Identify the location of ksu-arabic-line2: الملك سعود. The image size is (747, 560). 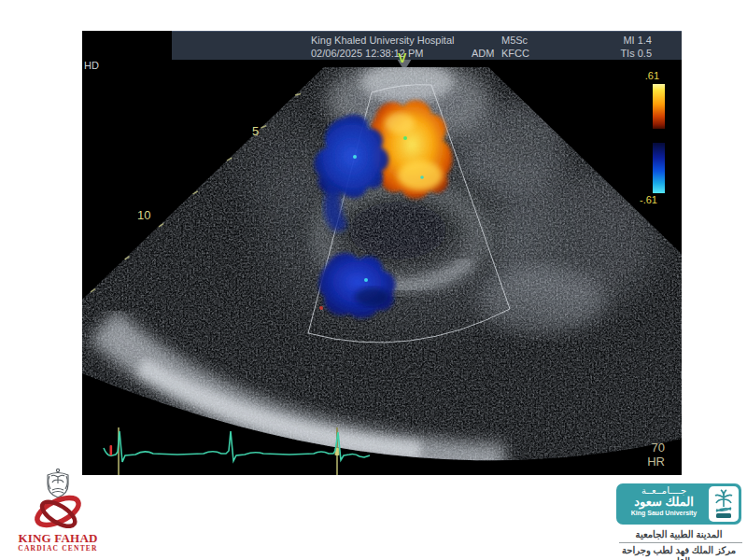
(664, 502).